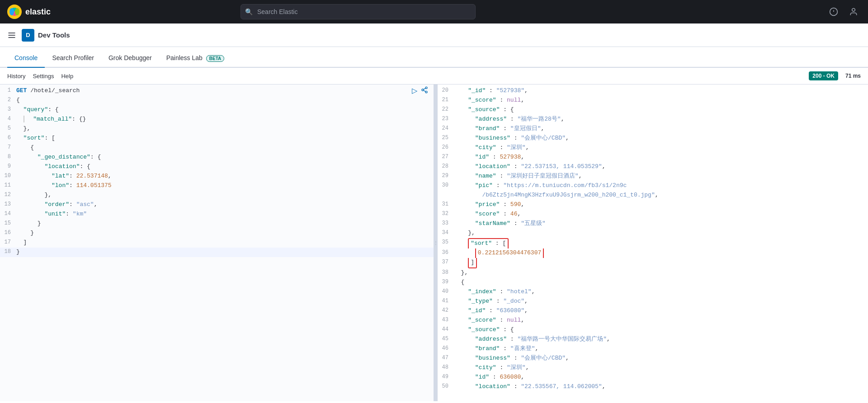 This screenshot has width=868, height=403. I want to click on breadcrumb: D Dev Tools, so click(46, 35).